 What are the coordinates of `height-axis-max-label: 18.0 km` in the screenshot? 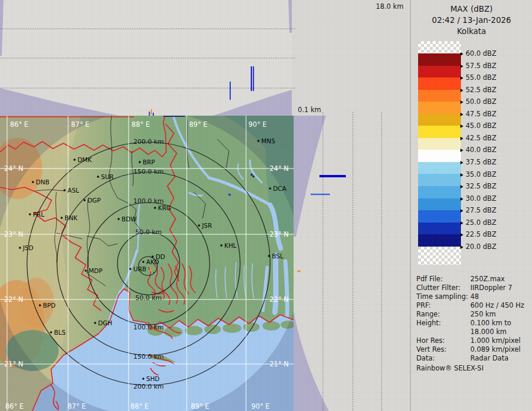 It's located at (390, 6).